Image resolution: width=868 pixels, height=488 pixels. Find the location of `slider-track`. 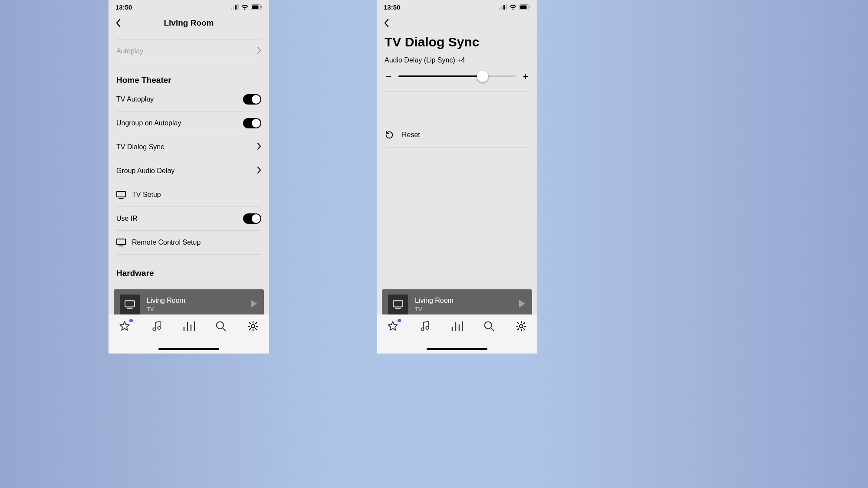

slider-track is located at coordinates (457, 76).